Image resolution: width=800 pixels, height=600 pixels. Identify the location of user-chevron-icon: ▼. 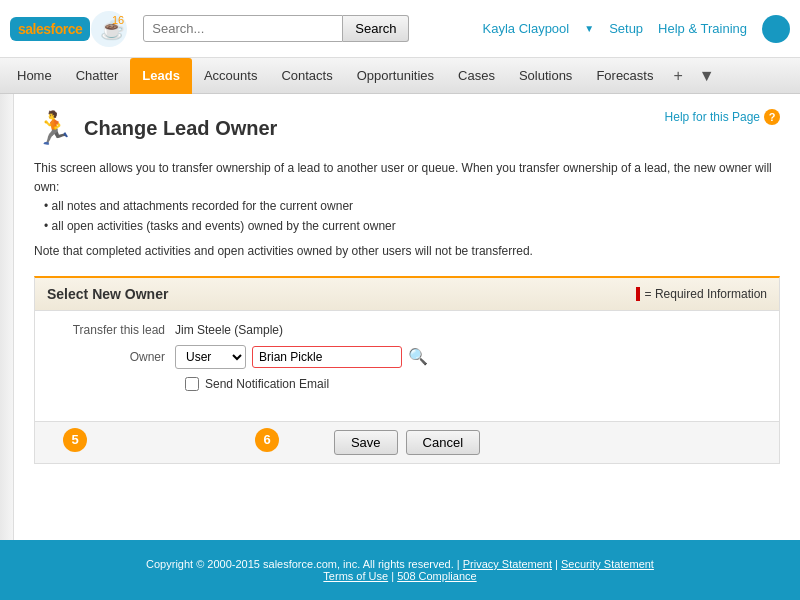
(589, 28).